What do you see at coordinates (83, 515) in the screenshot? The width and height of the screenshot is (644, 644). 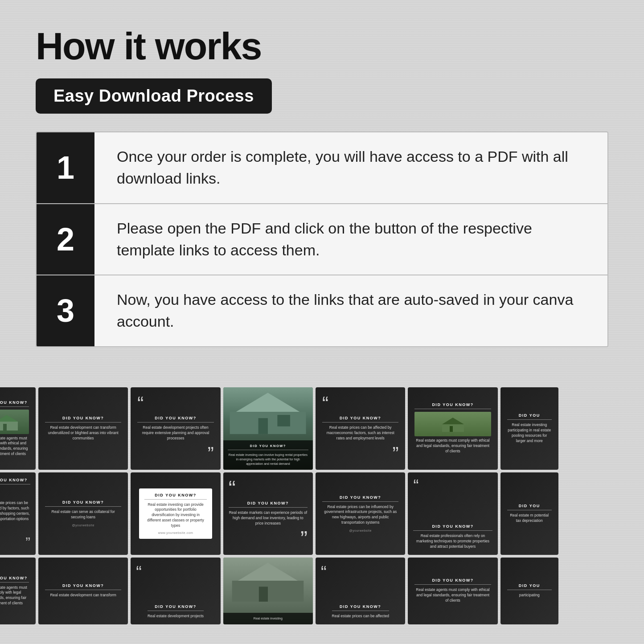 I see `card-body: Real estate can serve as collateral for …` at bounding box center [83, 515].